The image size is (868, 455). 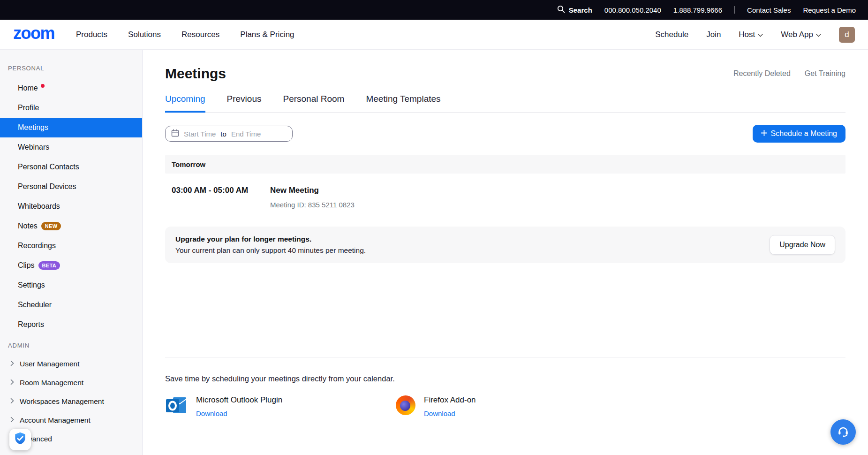 I want to click on sidebar-item-home: Home, so click(x=71, y=88).